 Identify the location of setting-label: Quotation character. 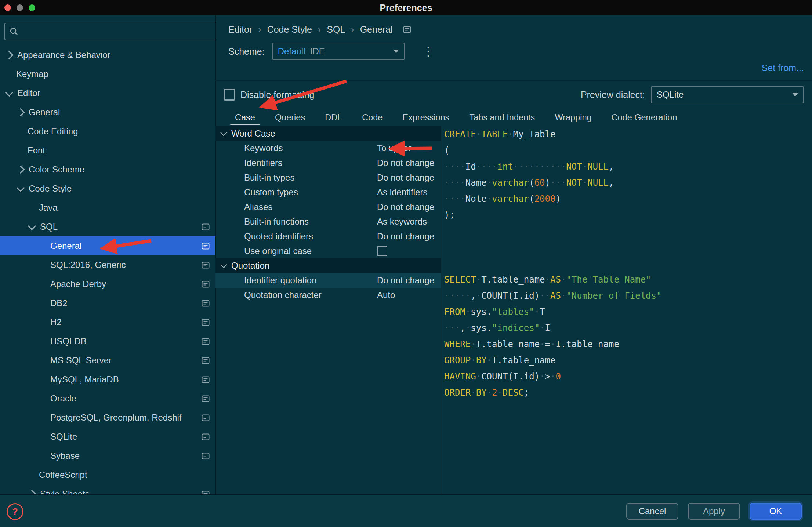
(296, 295).